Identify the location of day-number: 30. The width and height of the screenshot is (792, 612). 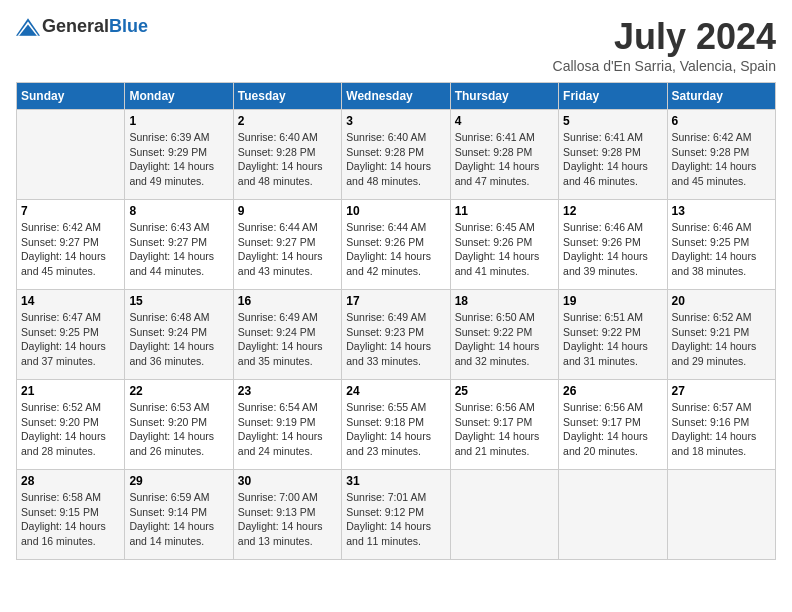
(288, 481).